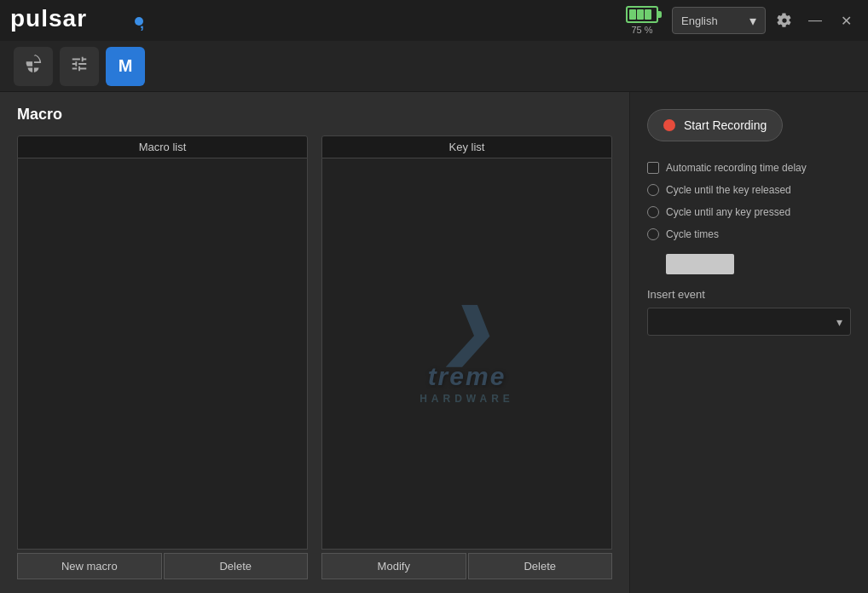 The width and height of the screenshot is (868, 593). What do you see at coordinates (467, 566) in the screenshot?
I see `key-list-footer: Modify Delete` at bounding box center [467, 566].